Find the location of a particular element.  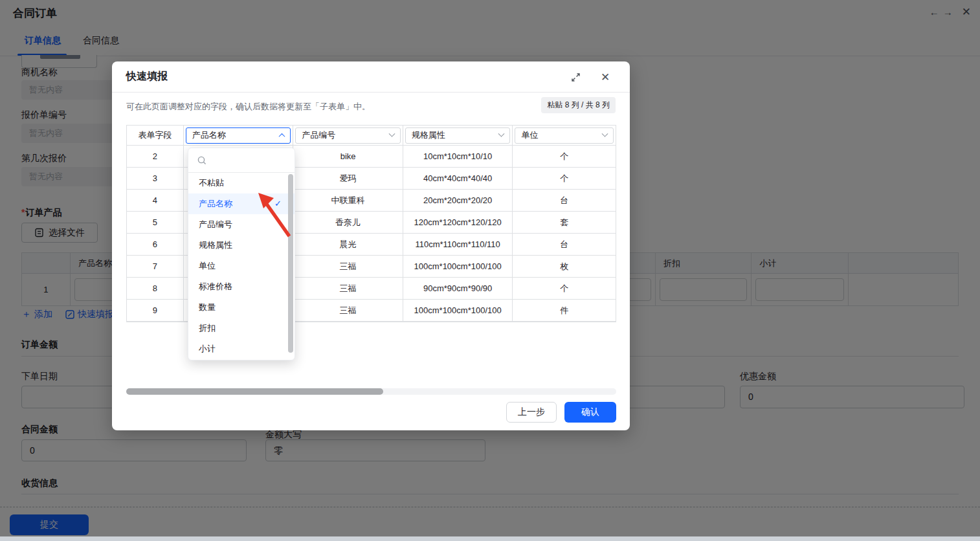

mapping-table-cell: 5 is located at coordinates (155, 223).